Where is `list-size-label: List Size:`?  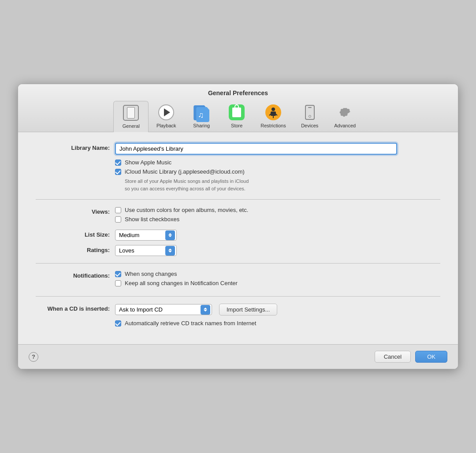 list-size-label: List Size: is located at coordinates (75, 234).